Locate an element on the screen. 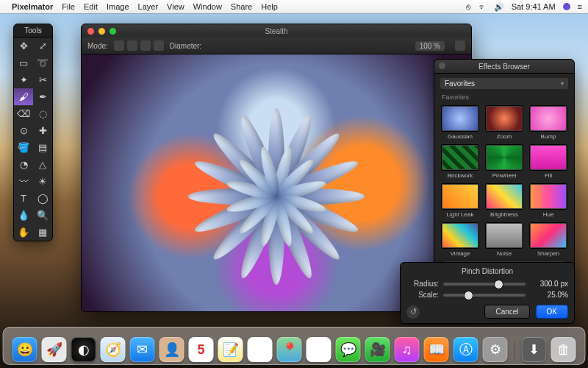  cancel-button: Cancel is located at coordinates (507, 312).